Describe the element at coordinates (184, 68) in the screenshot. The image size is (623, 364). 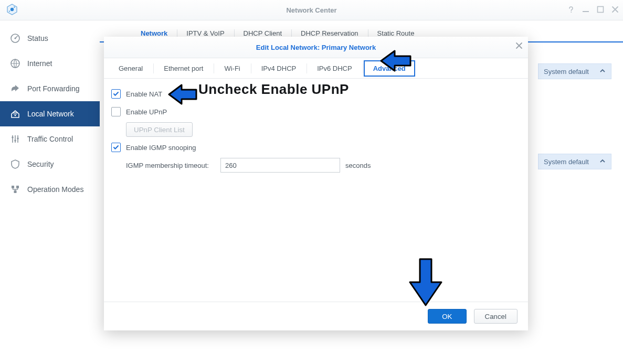
I see `dialog-tab-ethernet-port: Ethernet port` at that location.